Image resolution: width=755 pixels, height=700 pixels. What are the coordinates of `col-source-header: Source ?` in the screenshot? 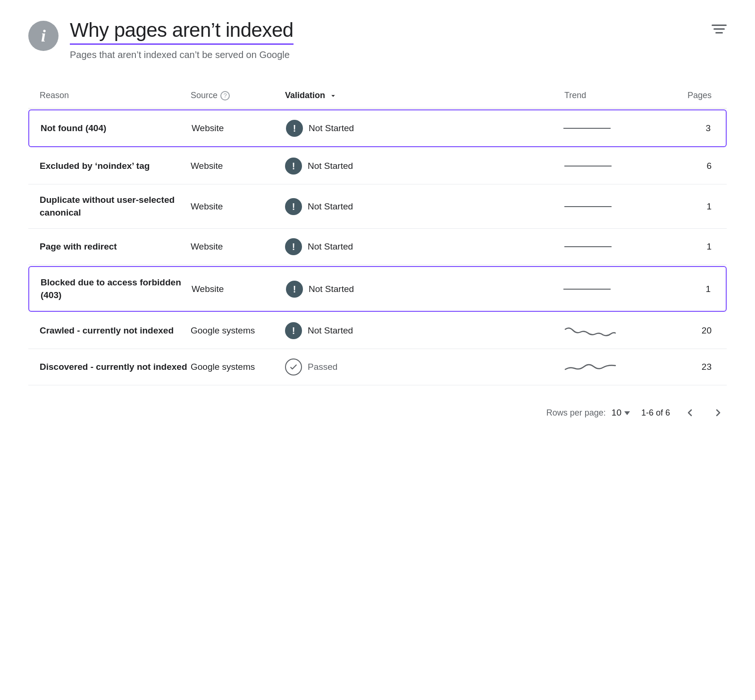 It's located at (238, 95).